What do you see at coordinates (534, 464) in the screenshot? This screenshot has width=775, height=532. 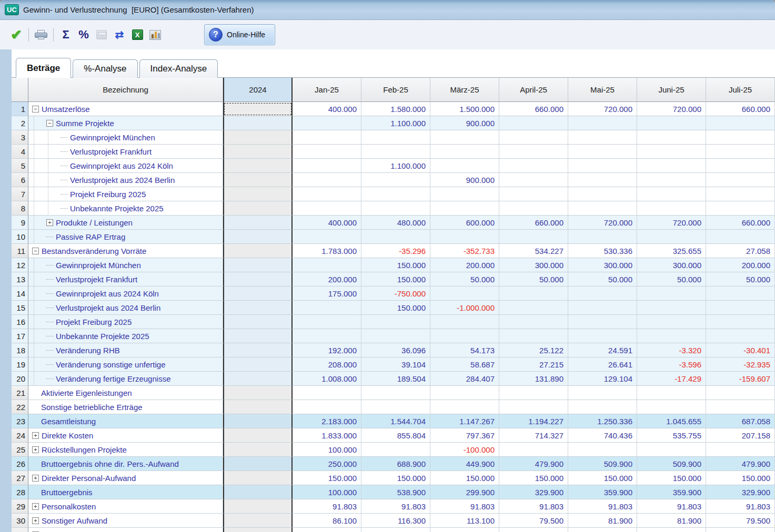 I see `cell-month: 479.900` at bounding box center [534, 464].